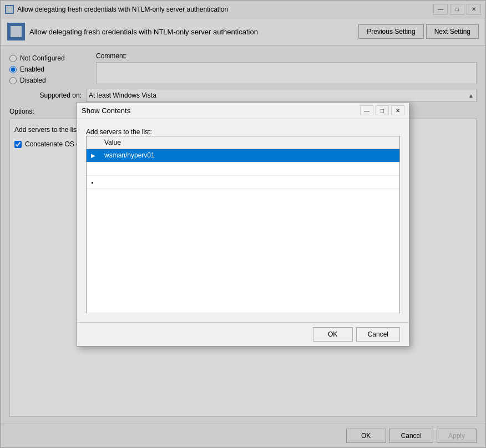  Describe the element at coordinates (243, 143) in the screenshot. I see `table-header-row: Value` at that location.